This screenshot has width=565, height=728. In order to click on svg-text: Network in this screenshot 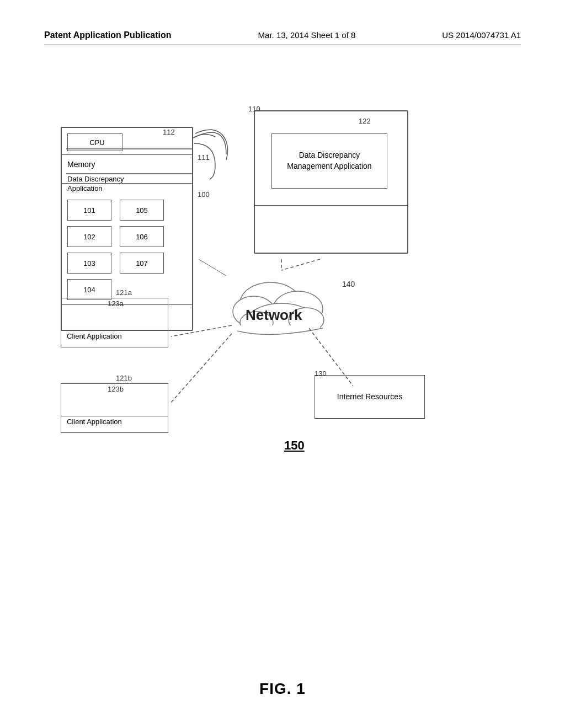, I will do `click(274, 315)`.